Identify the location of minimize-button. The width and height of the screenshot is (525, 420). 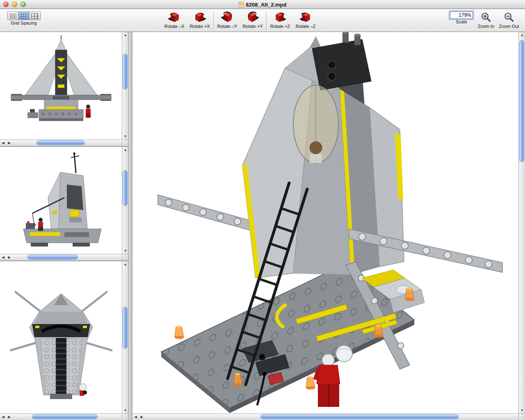
(15, 4).